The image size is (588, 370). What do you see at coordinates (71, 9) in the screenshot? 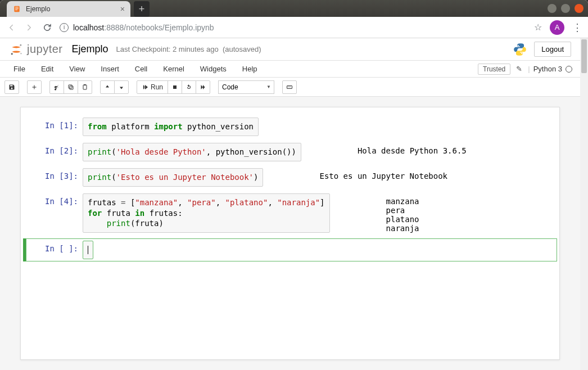
I see `tab-title: Ejemplo` at bounding box center [71, 9].